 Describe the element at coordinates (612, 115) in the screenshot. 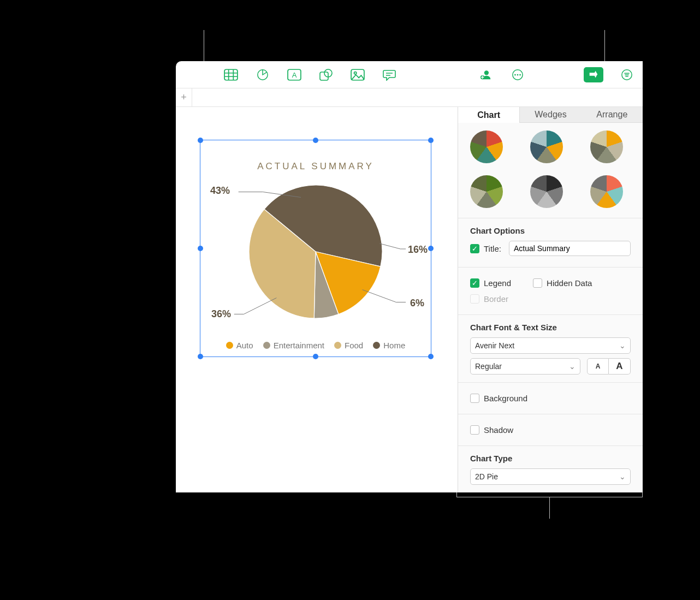

I see `tab-arrange: Arrange` at that location.